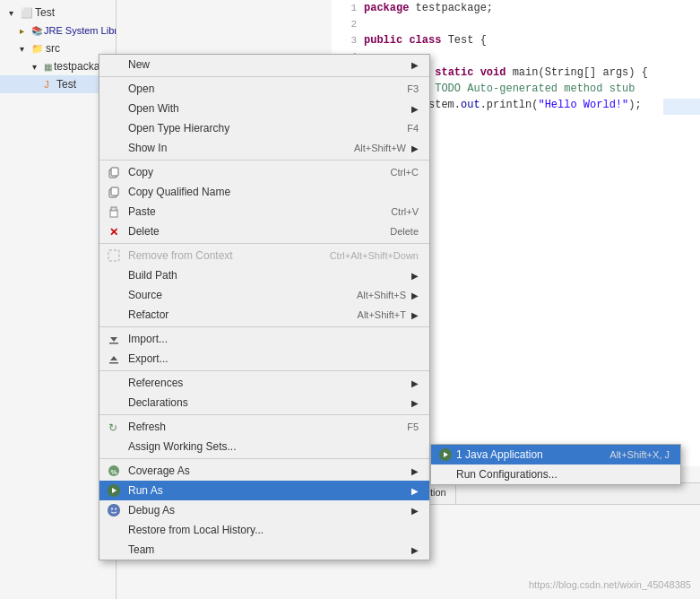  What do you see at coordinates (139, 65) in the screenshot?
I see `new-label: New` at bounding box center [139, 65].